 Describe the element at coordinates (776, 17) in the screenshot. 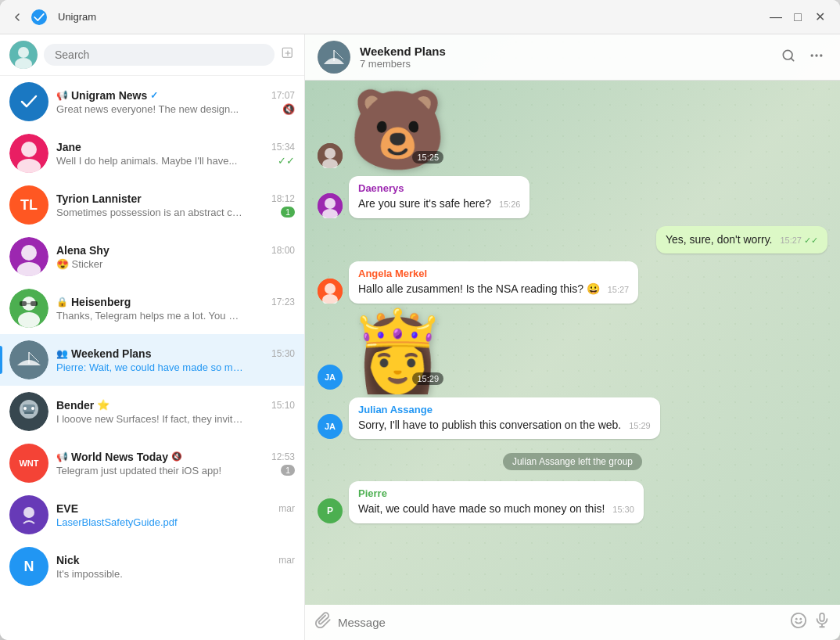

I see `minimize-button: —` at that location.